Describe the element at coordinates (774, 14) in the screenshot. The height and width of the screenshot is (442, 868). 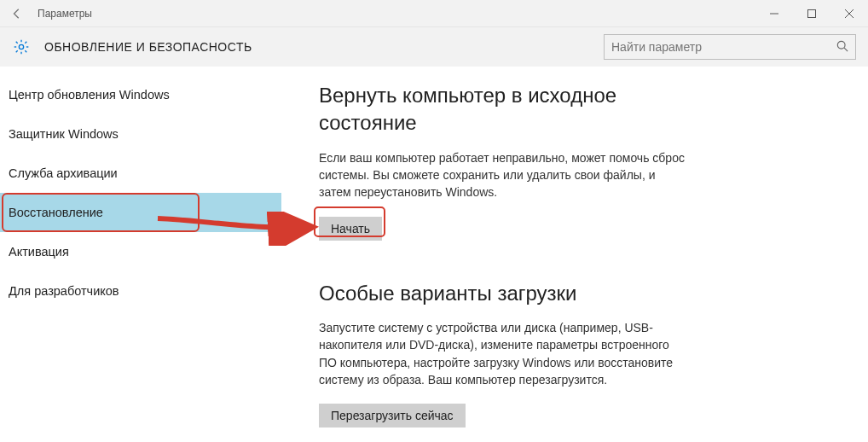
I see `minimize-button` at that location.